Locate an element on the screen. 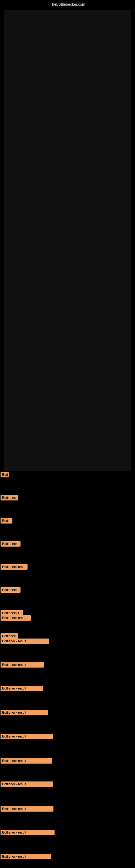  site-title: TheBottlenecker.com is located at coordinates (68, 4).